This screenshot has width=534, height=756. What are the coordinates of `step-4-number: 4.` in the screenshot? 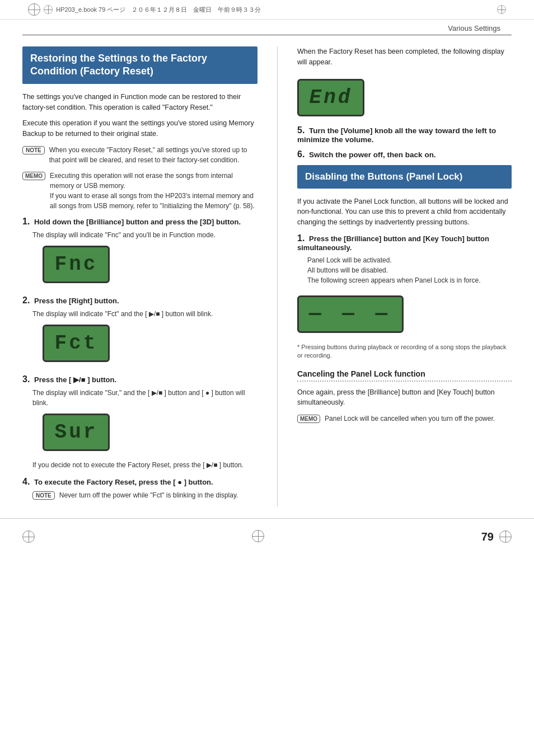 It's located at (26, 481).